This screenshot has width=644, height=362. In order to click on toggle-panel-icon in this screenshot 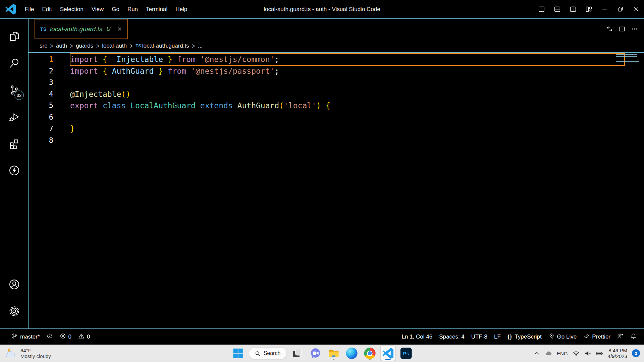, I will do `click(557, 9)`.